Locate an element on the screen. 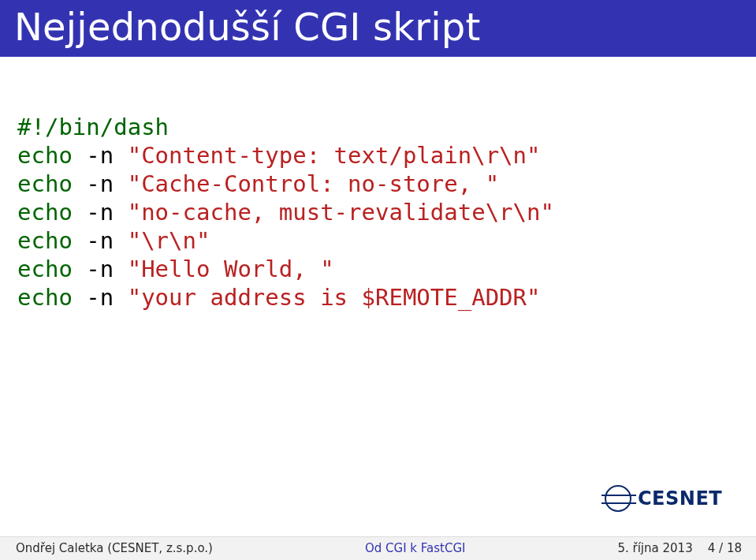  footer-date: 5. října 2013 4 / 18 is located at coordinates (687, 548).